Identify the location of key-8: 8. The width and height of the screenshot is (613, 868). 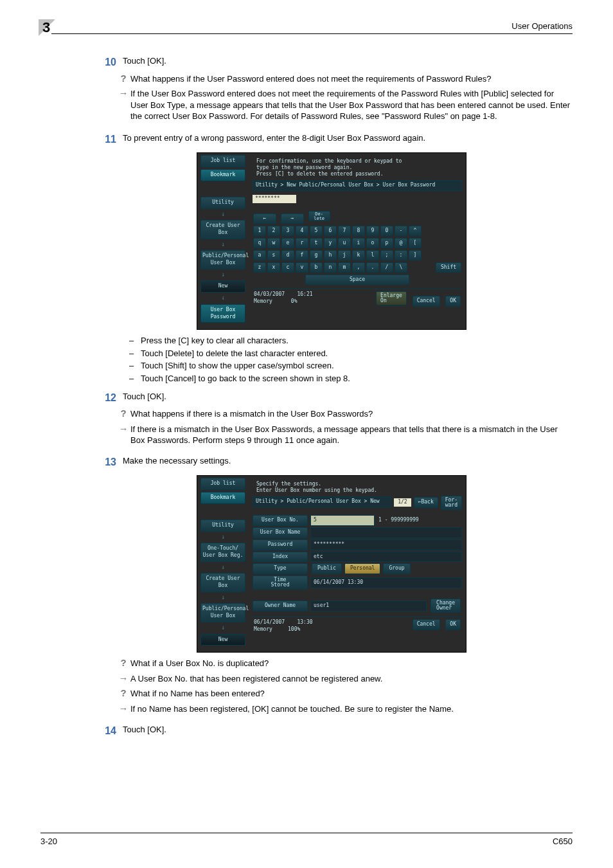
(359, 231).